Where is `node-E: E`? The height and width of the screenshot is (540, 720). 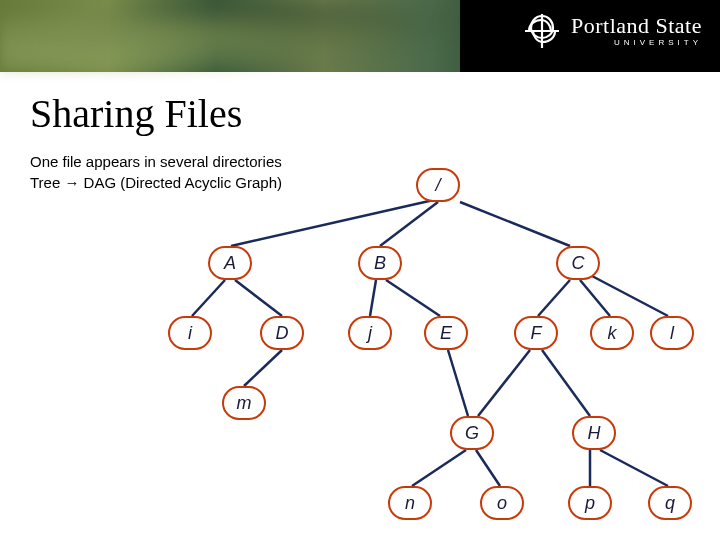 node-E: E is located at coordinates (446, 333).